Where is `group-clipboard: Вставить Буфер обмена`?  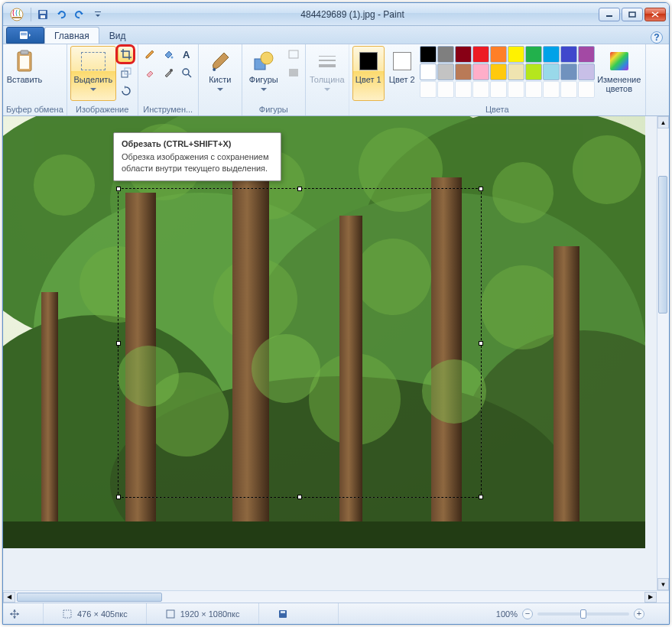
group-clipboard: Вставить Буфер обмена is located at coordinates (35, 80).